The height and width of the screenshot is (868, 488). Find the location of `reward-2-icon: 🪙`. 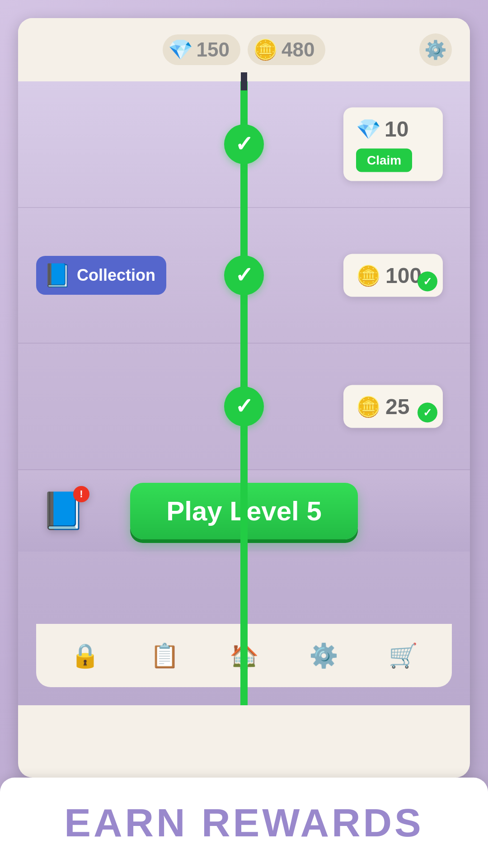

reward-2-icon: 🪙 is located at coordinates (369, 275).